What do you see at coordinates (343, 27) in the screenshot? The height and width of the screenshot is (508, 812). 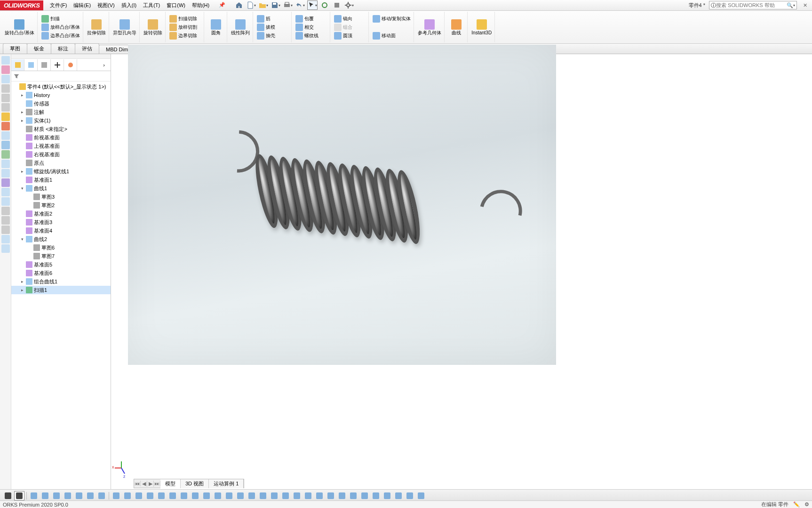 I see `combine-button: 组合` at bounding box center [343, 27].